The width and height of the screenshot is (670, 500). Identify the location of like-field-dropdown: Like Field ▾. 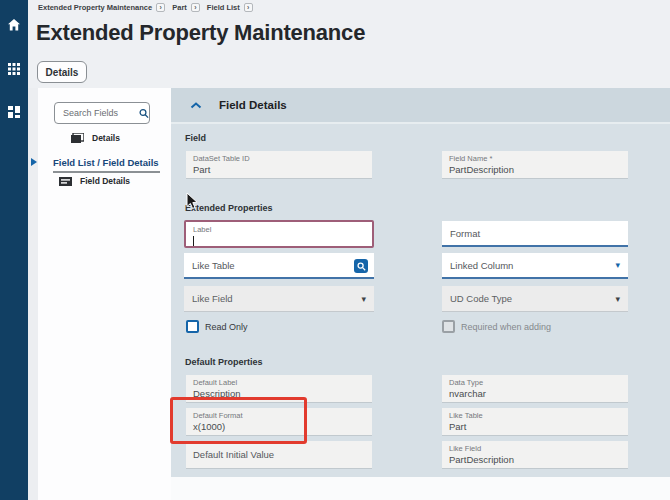
(279, 299).